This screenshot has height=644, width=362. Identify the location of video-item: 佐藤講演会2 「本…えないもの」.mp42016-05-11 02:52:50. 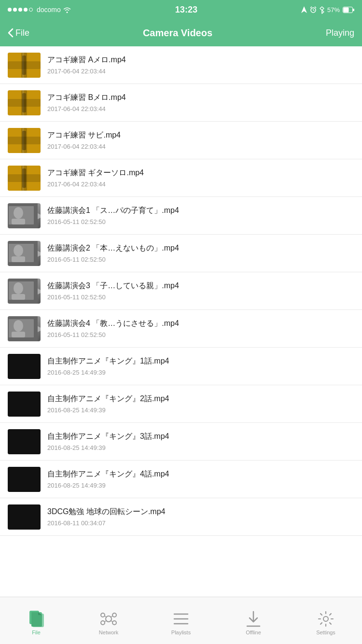
(181, 253).